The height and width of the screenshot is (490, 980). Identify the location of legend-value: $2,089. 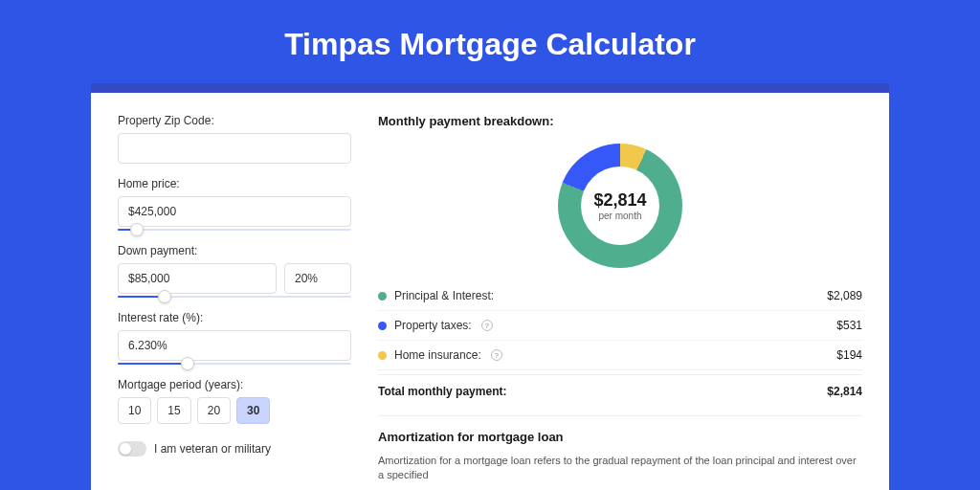
(844, 296).